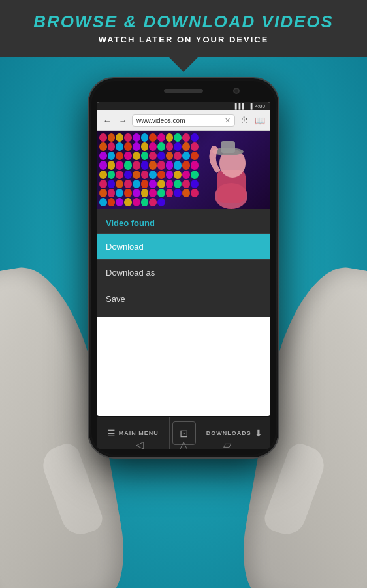 The height and width of the screenshot is (588, 367). I want to click on back-button: ←, so click(107, 120).